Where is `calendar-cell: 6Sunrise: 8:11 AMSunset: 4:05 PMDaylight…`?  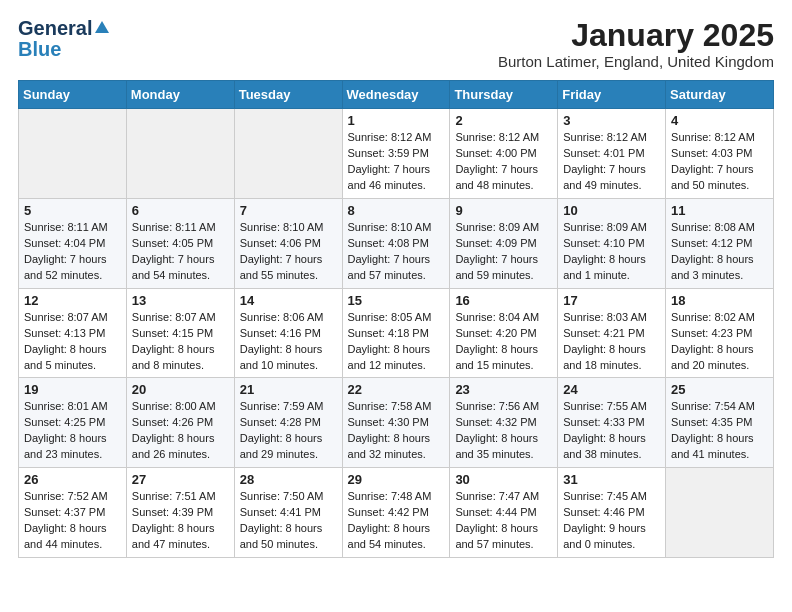
calendar-cell: 6Sunrise: 8:11 AMSunset: 4:05 PMDaylight… is located at coordinates (180, 243).